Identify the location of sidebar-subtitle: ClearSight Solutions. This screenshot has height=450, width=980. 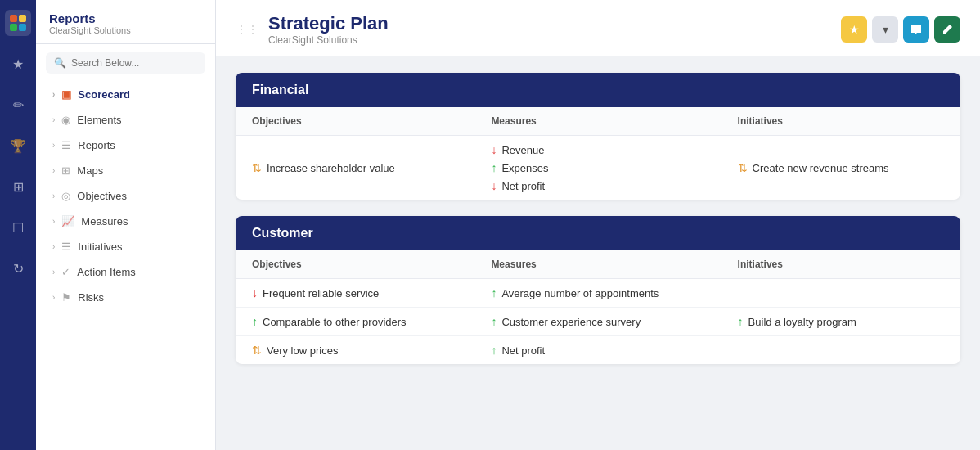
(126, 30).